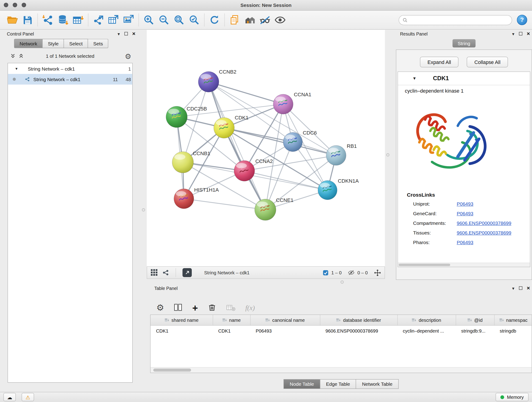 The height and width of the screenshot is (402, 532). I want to click on clone-network-button, so click(235, 20).